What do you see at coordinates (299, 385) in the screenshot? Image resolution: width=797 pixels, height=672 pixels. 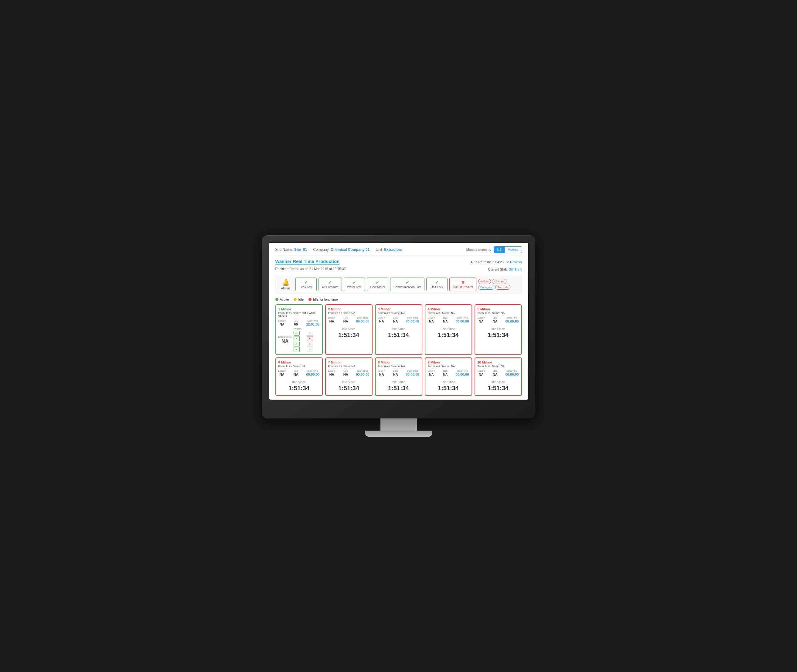 I see `machine-6-idle: Idle Since 1:51:34` at bounding box center [299, 385].